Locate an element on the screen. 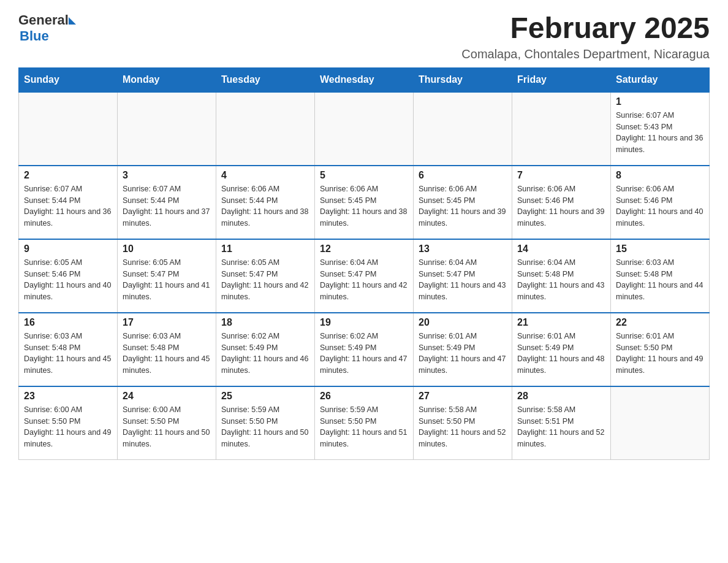 This screenshot has width=728, height=563. calendar-cell: 21Sunrise: 6:01 AMSunset: 5:49 PMDayligh… is located at coordinates (561, 350).